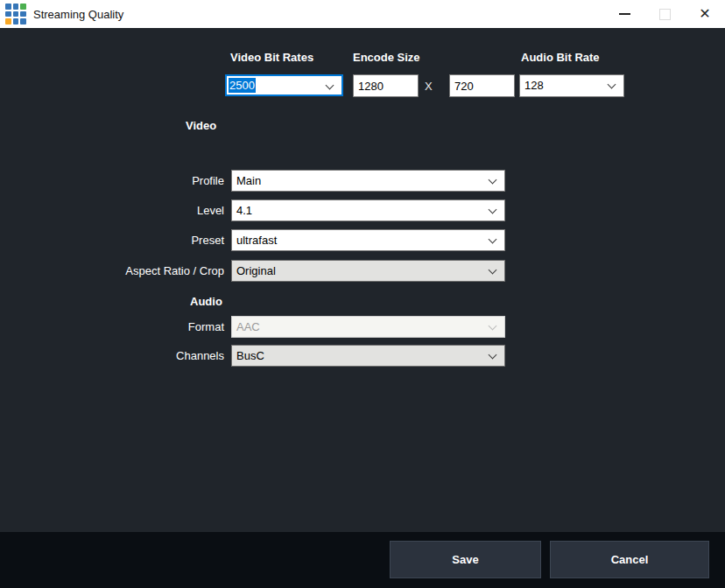 The image size is (725, 588). What do you see at coordinates (249, 180) in the screenshot?
I see `profile-value: Main` at bounding box center [249, 180].